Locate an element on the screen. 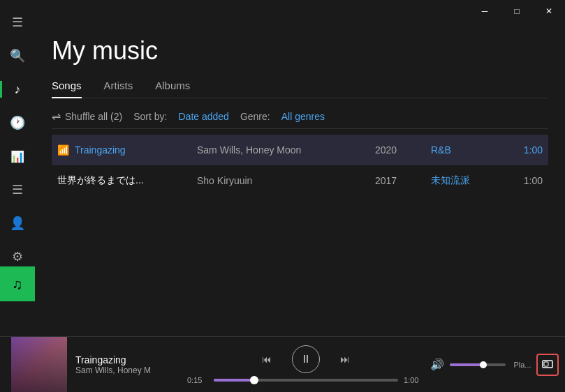 This screenshot has width=565, height=392. tab-songs: Songs is located at coordinates (67, 89).